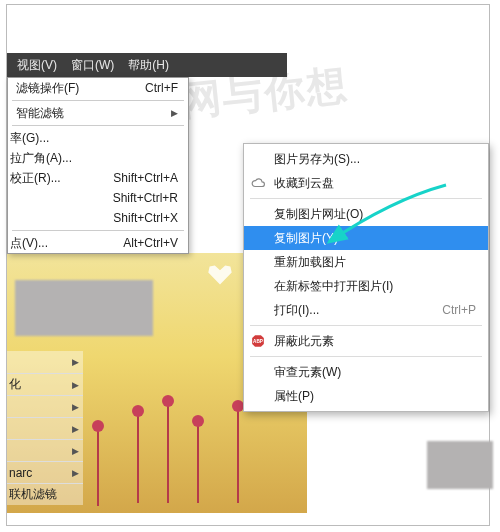 The image size is (500, 532). What do you see at coordinates (92, 66) in the screenshot?
I see `menu-window: 窗口(W)` at bounding box center [92, 66].